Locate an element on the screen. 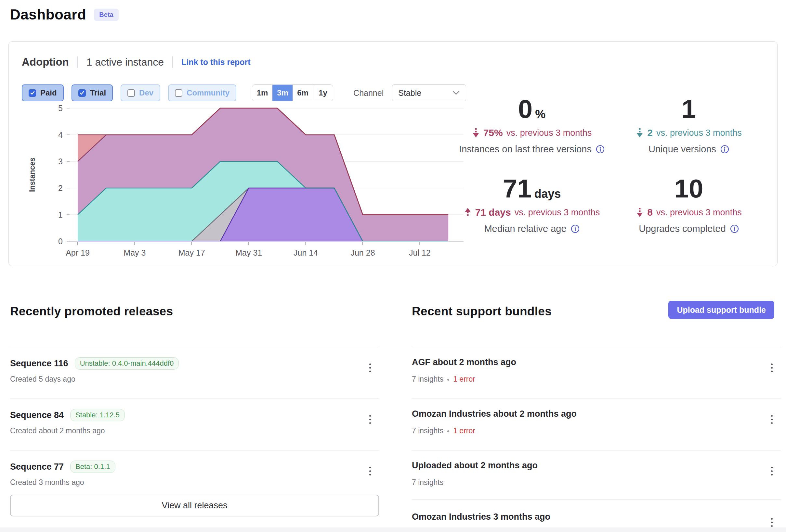  y-tick-label: 1 is located at coordinates (60, 215).